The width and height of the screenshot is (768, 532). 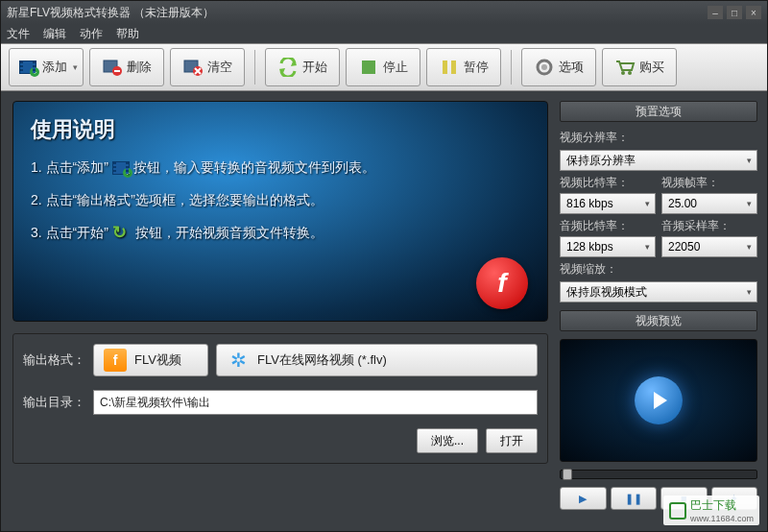 What do you see at coordinates (384, 67) in the screenshot?
I see `toolbar: + 添加 删除 清空 开始 停止 暂停 选项` at bounding box center [384, 67].